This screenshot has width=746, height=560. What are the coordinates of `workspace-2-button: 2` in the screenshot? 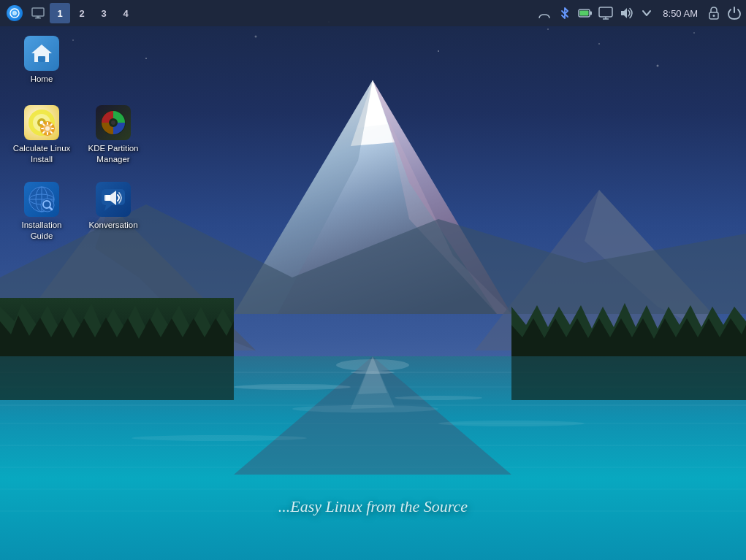 It's located at (82, 13).